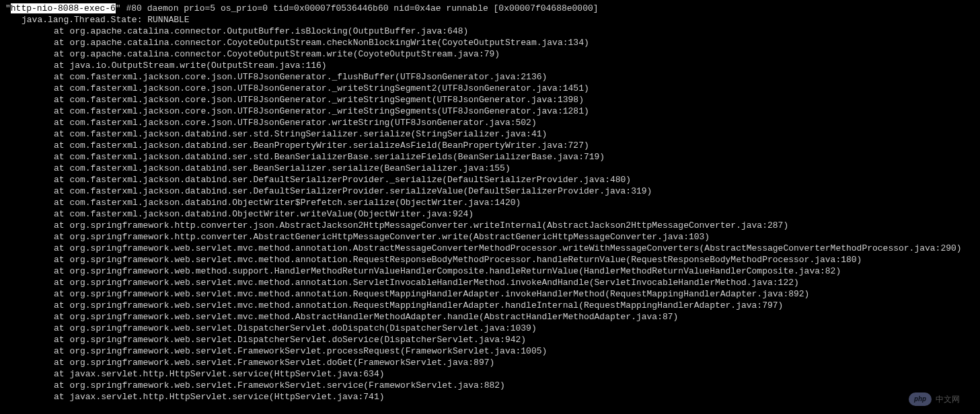 The width and height of the screenshot is (980, 414). What do you see at coordinates (490, 272) in the screenshot?
I see `stack-frame: at org.springframework.web.method.suppor…` at bounding box center [490, 272].